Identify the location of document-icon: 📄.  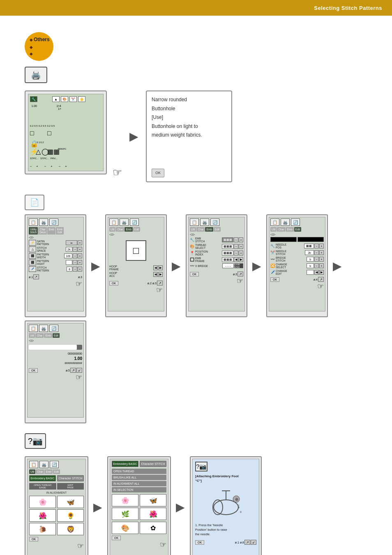
(35, 202).